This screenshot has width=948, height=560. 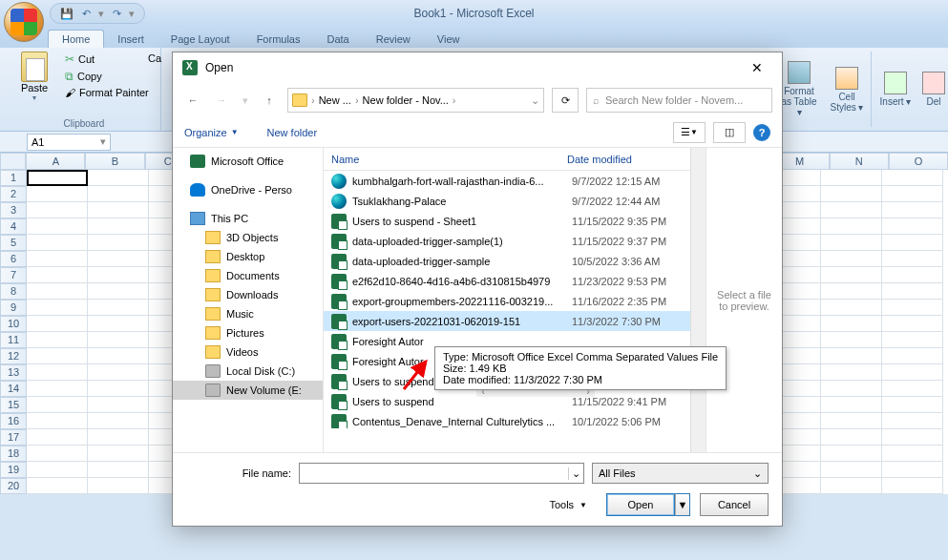 I want to click on row-header: 19, so click(x=13, y=469).